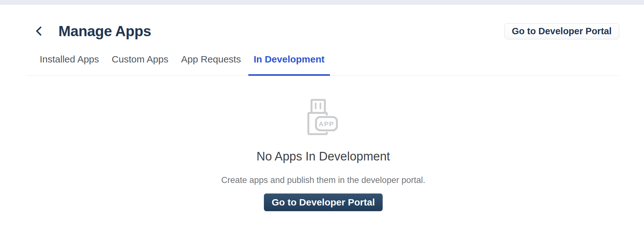  I want to click on app-badge-label: APP, so click(326, 124).